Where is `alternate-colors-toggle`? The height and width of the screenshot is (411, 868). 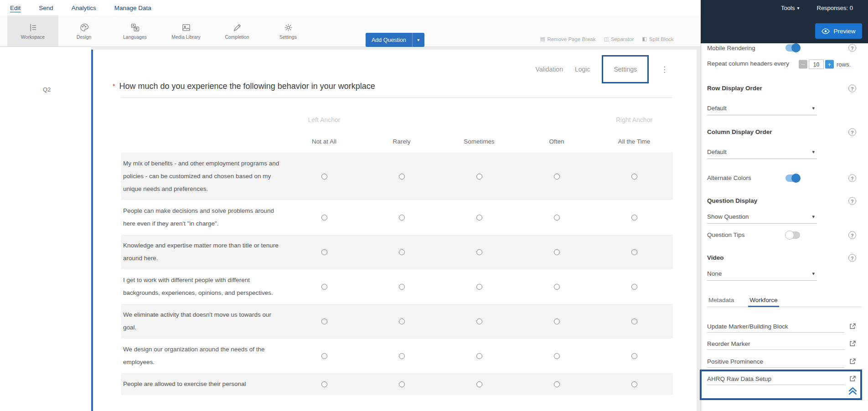 alternate-colors-toggle is located at coordinates (793, 178).